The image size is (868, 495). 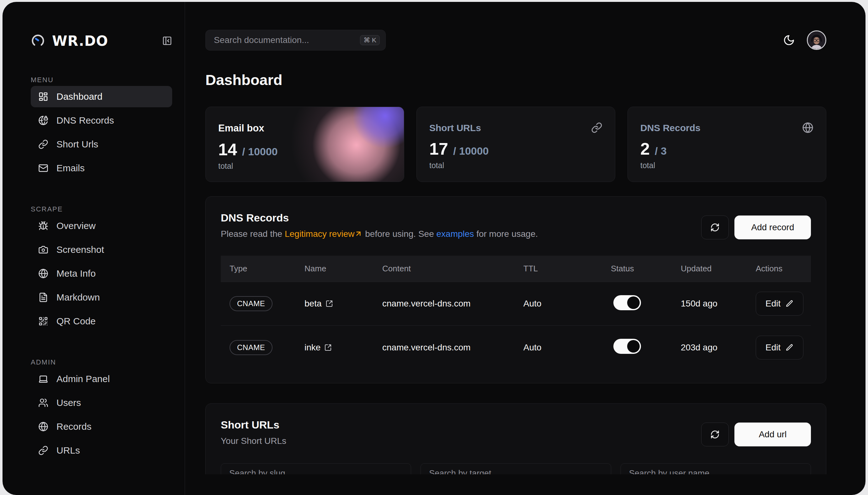 I want to click on pencil-icon, so click(x=789, y=304).